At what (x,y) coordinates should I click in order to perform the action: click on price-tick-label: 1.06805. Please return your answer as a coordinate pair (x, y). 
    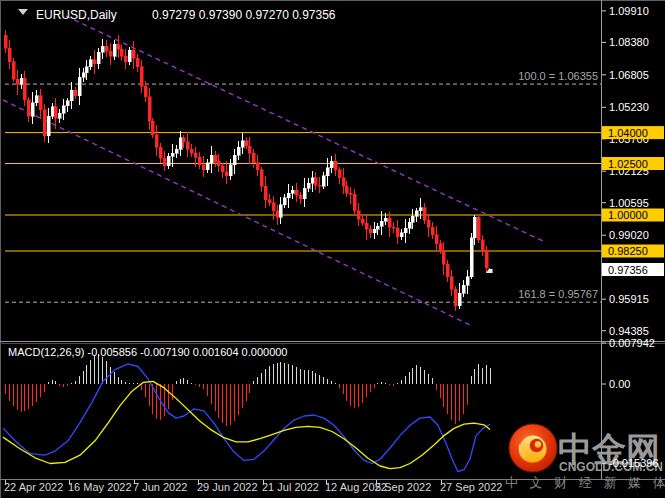
    Looking at the image, I should click on (629, 75).